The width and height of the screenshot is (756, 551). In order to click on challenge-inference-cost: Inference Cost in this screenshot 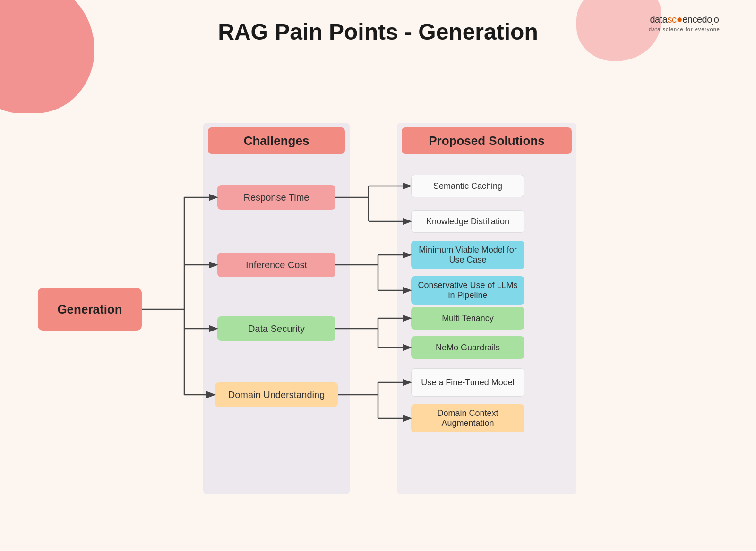, I will do `click(276, 265)`.